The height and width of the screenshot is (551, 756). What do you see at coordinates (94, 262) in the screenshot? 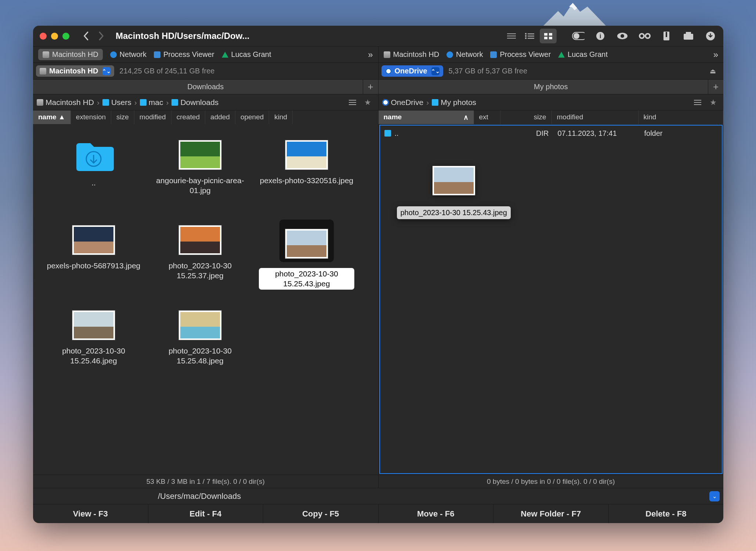
I see `file-item: pexels-photo-5687913.jpeg` at bounding box center [94, 262].